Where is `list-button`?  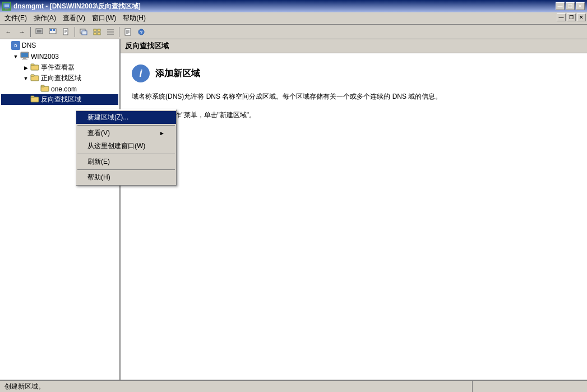 list-button is located at coordinates (97, 32).